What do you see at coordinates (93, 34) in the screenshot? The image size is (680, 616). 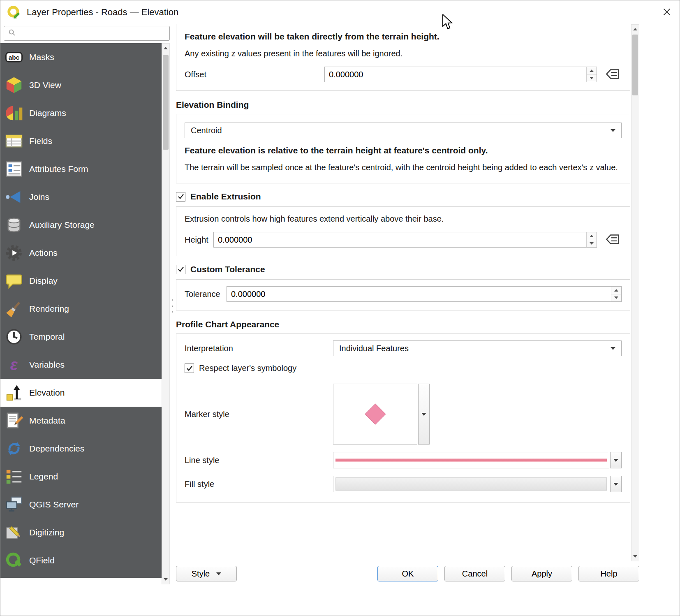 I see `search-input` at bounding box center [93, 34].